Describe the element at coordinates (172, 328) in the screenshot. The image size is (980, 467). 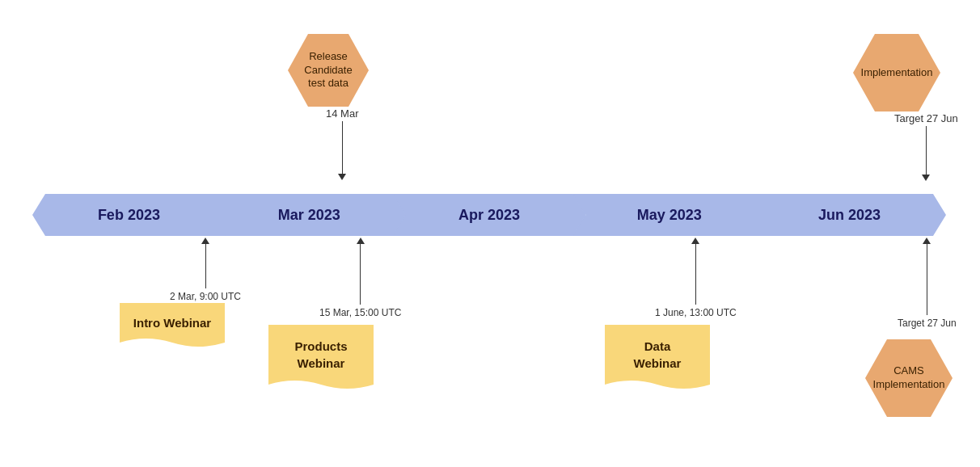
I see `intro-webinar-box: Intro Webinar` at that location.